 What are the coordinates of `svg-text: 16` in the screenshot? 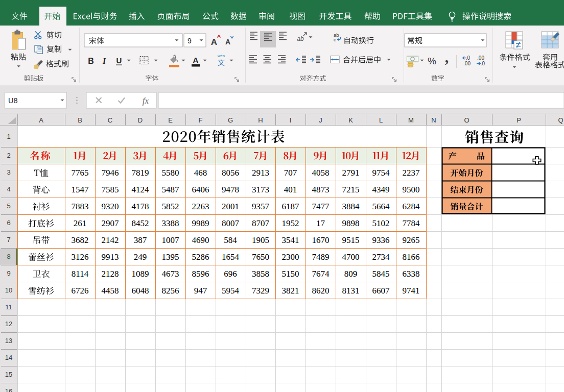 It's located at (9, 390).